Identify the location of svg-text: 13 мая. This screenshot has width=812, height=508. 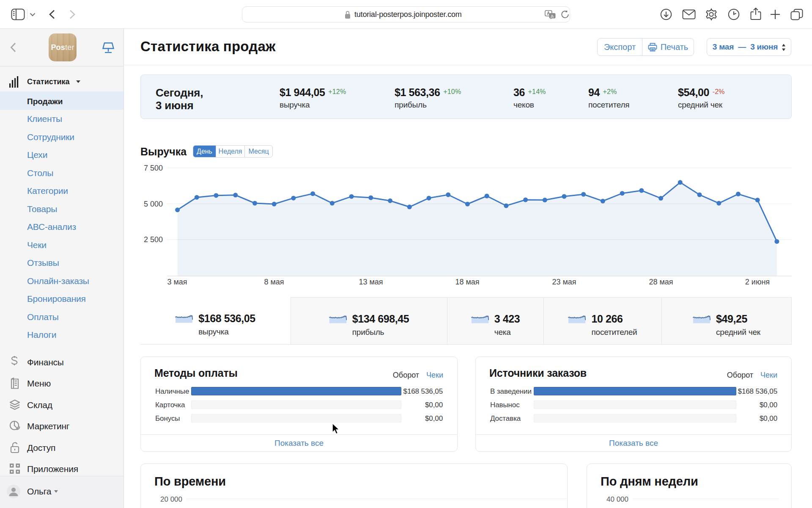
(370, 282).